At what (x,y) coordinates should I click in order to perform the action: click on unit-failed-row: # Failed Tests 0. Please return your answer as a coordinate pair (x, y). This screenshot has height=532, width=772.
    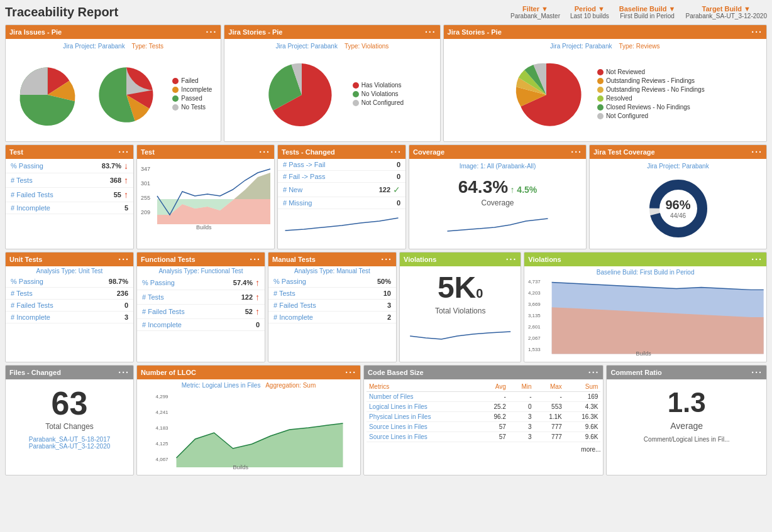
    Looking at the image, I should click on (69, 305).